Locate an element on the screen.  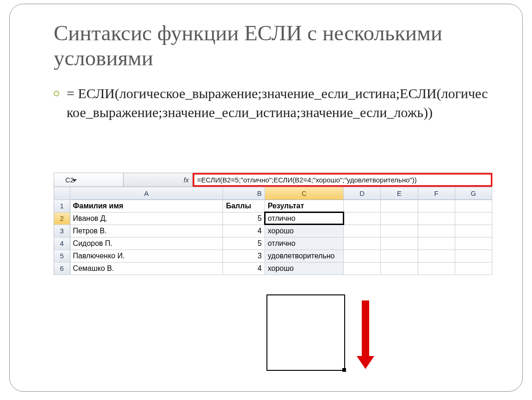
select-all-corner is located at coordinates (62, 194).